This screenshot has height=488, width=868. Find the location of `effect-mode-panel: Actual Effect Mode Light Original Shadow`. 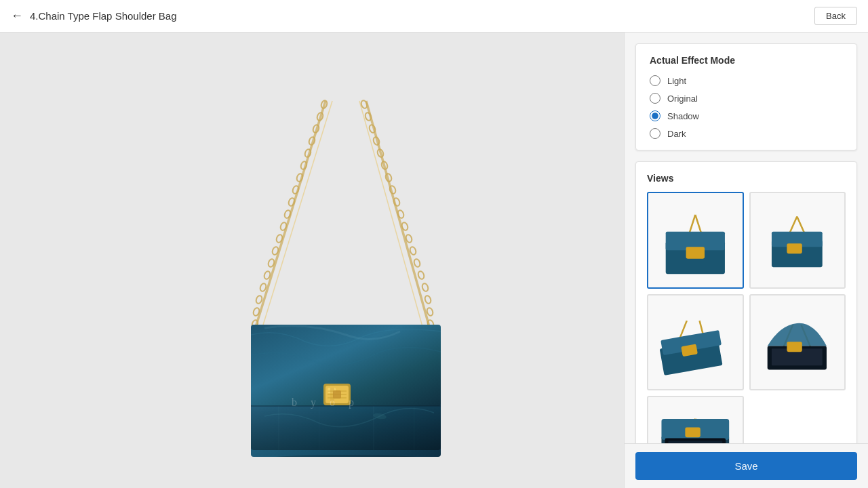

effect-mode-panel: Actual Effect Mode Light Original Shadow is located at coordinates (746, 97).